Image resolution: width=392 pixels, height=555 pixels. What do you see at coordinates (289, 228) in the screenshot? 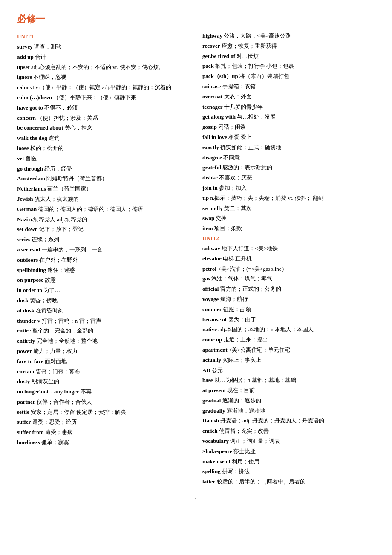
I see `list-item: item 项目；条款` at bounding box center [289, 228].